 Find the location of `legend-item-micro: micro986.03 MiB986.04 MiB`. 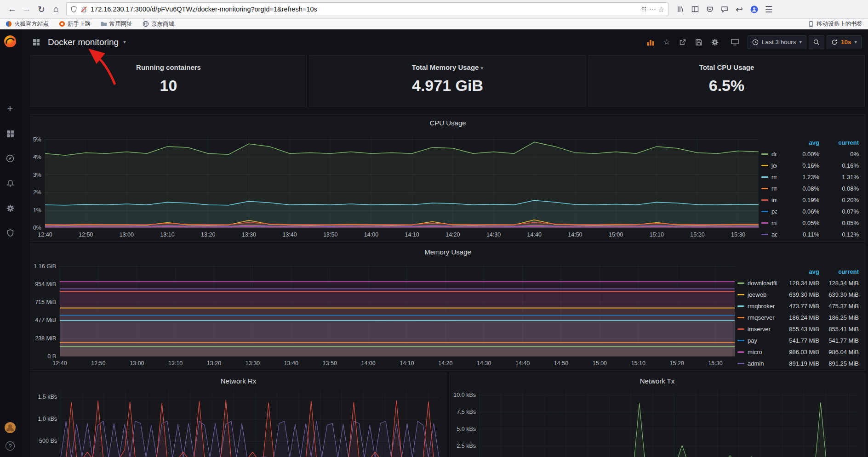

legend-item-micro: micro986.03 MiB986.04 MiB is located at coordinates (799, 352).